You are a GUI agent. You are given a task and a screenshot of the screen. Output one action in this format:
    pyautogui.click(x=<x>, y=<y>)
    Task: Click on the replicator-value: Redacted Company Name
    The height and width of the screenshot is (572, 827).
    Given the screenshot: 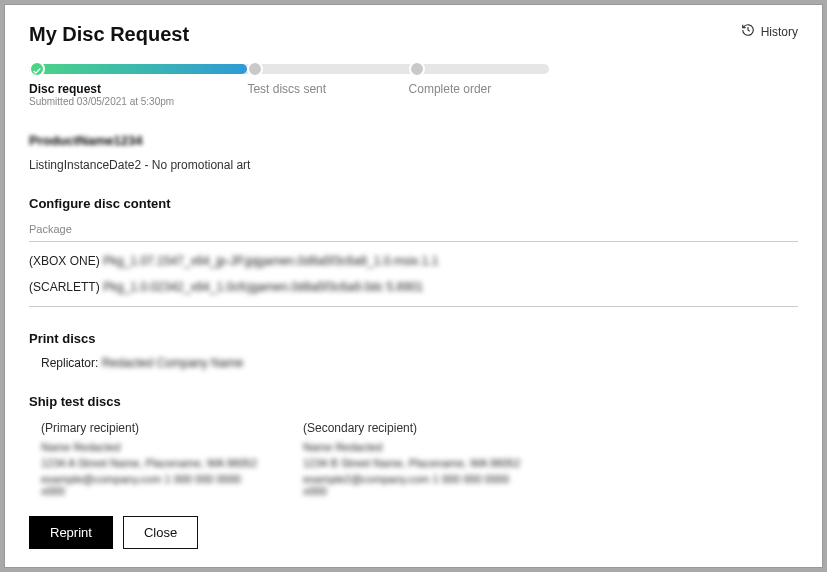 What is the action you would take?
    pyautogui.click(x=172, y=363)
    